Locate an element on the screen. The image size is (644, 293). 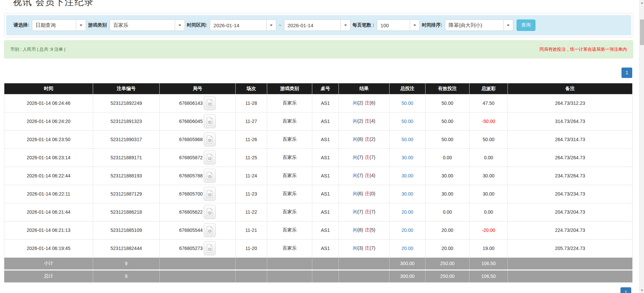
game-category-value: 百家乐 is located at coordinates (143, 25).